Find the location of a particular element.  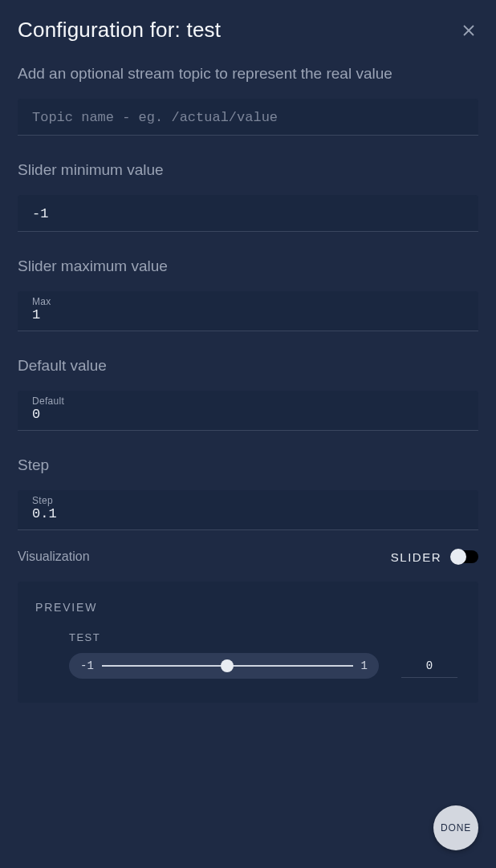

close-button is located at coordinates (469, 30).